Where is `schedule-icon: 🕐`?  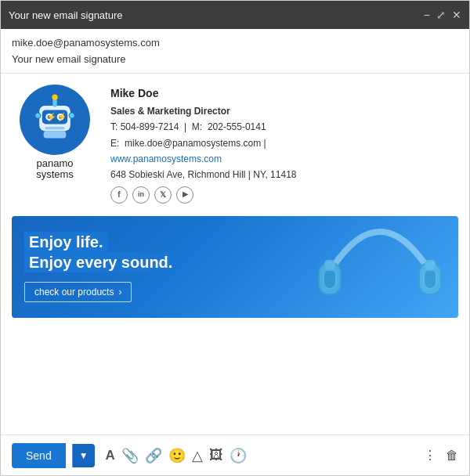 schedule-icon: 🕐 is located at coordinates (238, 456).